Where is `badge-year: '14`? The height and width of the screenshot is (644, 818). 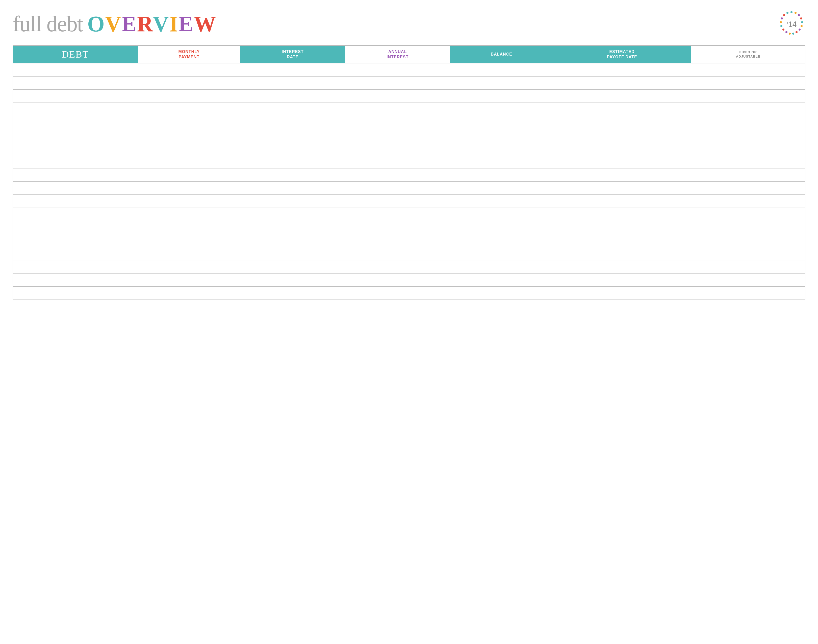
badge-year: '14 is located at coordinates (792, 24).